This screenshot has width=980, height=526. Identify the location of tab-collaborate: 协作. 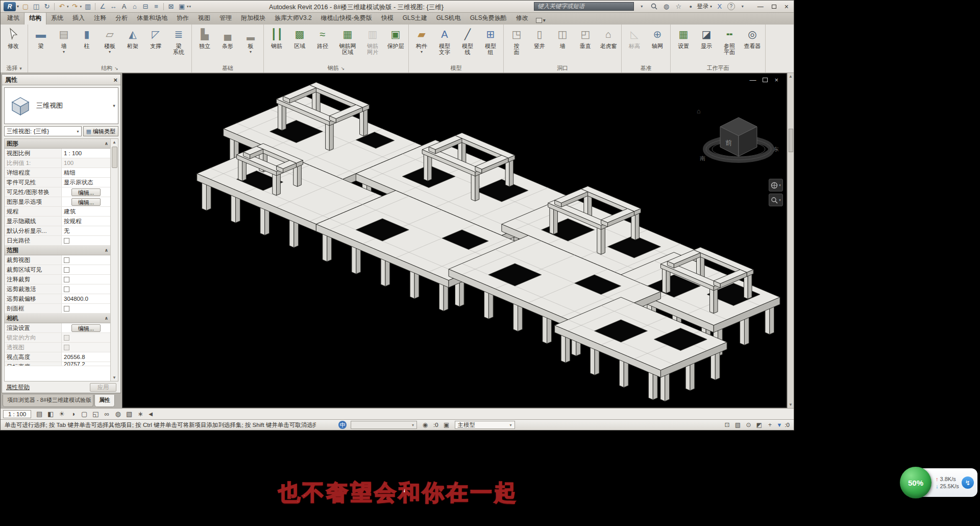
(183, 18).